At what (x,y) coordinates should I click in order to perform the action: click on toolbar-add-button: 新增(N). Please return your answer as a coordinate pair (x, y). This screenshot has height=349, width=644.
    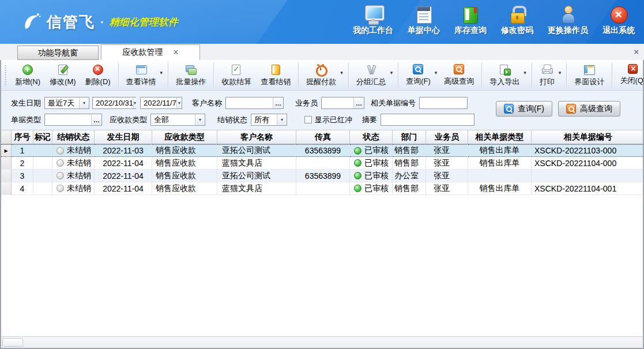
    Looking at the image, I should click on (28, 75).